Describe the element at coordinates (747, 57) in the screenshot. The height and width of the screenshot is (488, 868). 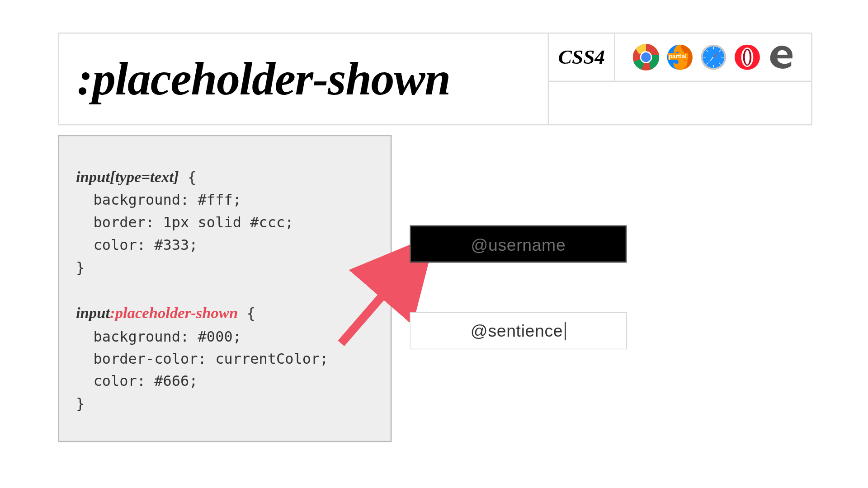
I see `opera-icon` at that location.